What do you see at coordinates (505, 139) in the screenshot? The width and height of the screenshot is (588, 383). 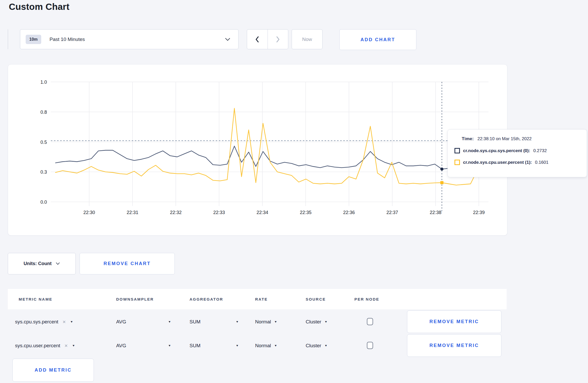 I see `tooltip-time-value: 22:38:10 on Mar 15th, 2022` at bounding box center [505, 139].